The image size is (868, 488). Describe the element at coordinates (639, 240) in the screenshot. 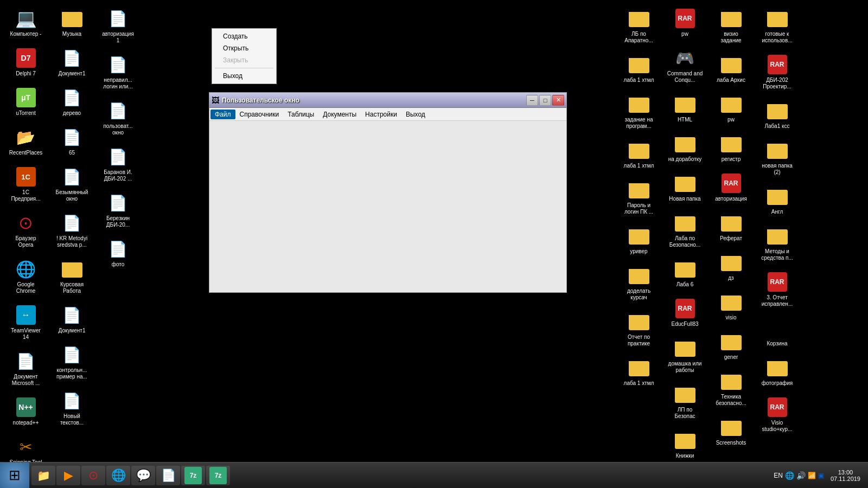

I see `desktop-icon-uriver: уривер` at that location.